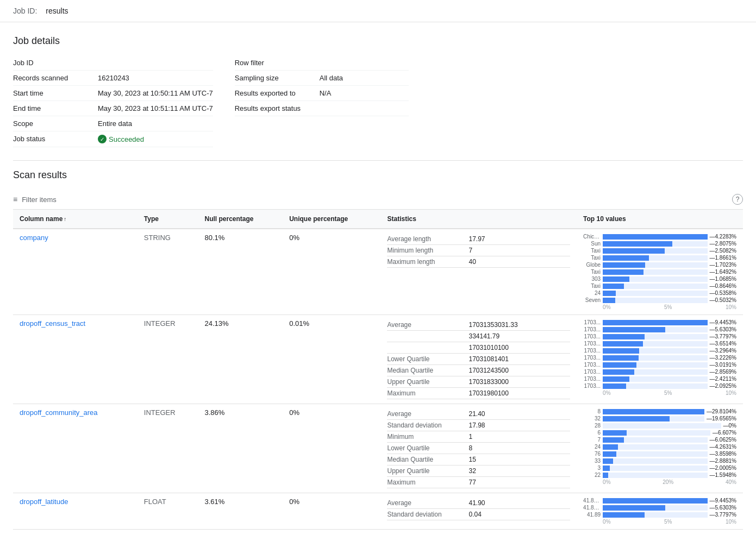 This screenshot has width=756, height=541. Describe the element at coordinates (102, 139) in the screenshot. I see `check-icon` at that location.